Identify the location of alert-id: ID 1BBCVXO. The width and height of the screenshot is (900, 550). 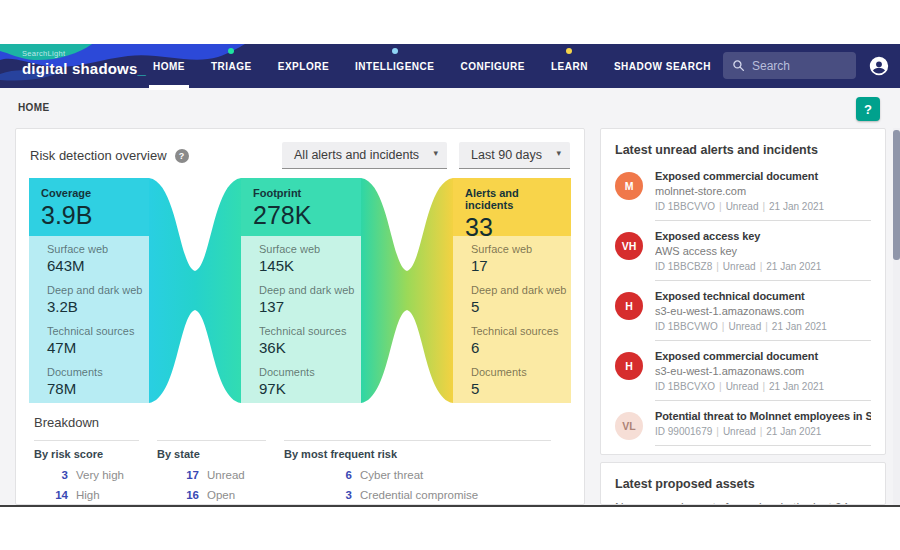
(685, 386).